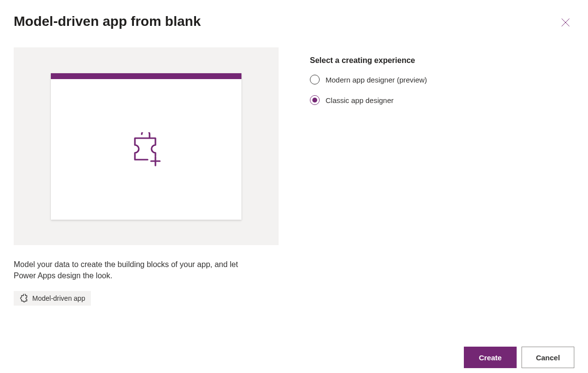 The image size is (588, 373). What do you see at coordinates (566, 22) in the screenshot?
I see `close-icon` at bounding box center [566, 22].